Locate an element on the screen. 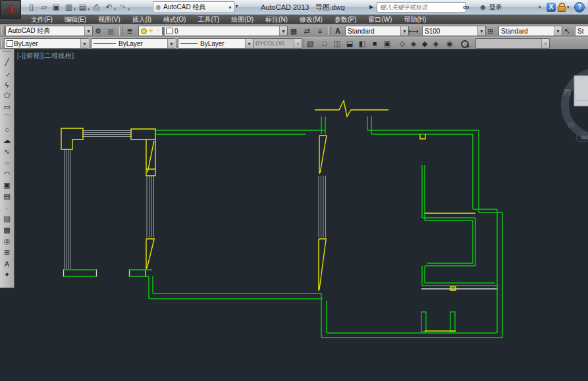  dim-style-combo: S100 ▼ is located at coordinates (454, 31).